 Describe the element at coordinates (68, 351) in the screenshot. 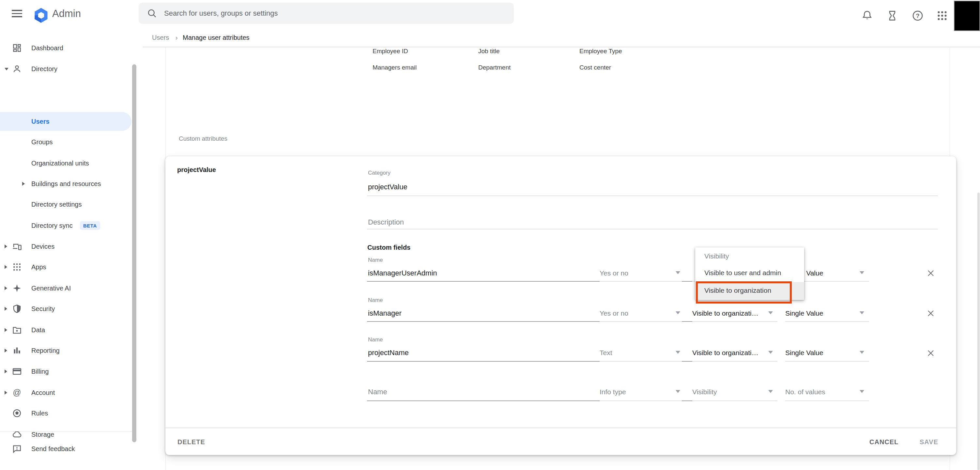

I see `sidebar-item-reporting: Reporting` at that location.